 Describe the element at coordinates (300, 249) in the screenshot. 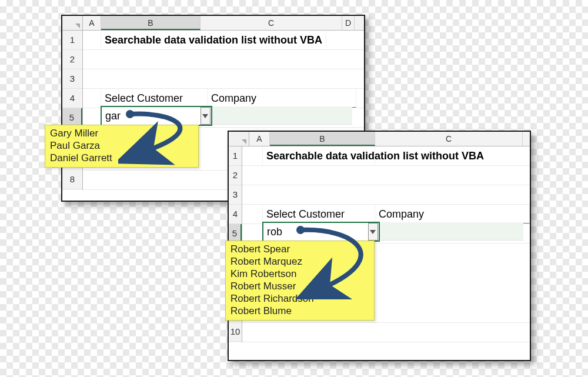

I see `suggestion-item: Robert Spear` at that location.